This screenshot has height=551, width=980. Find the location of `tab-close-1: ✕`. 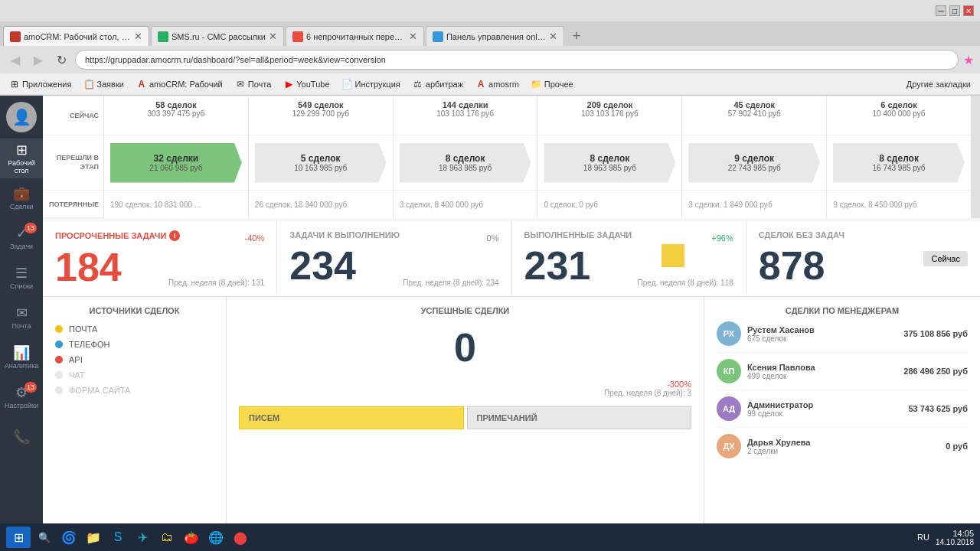

tab-close-1: ✕ is located at coordinates (138, 37).